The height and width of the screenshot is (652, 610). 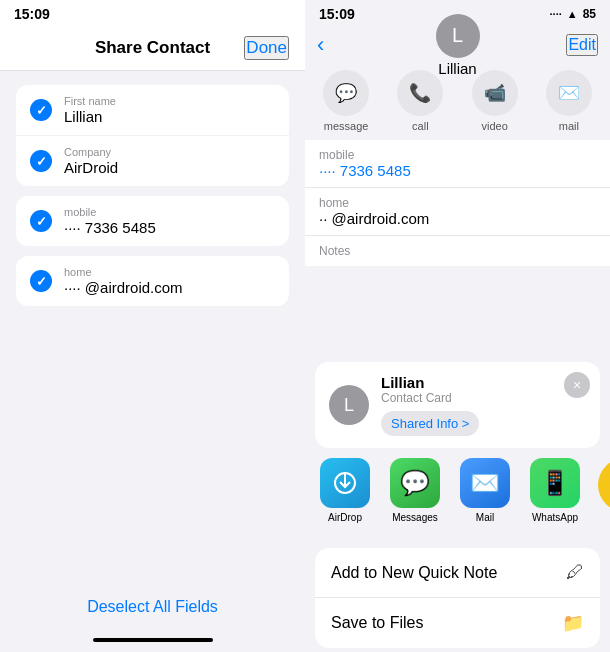 I want to click on app-row: AirDrop 💬 Messages ✉️ Mail 📱 WhatsApp, so click(x=458, y=495).